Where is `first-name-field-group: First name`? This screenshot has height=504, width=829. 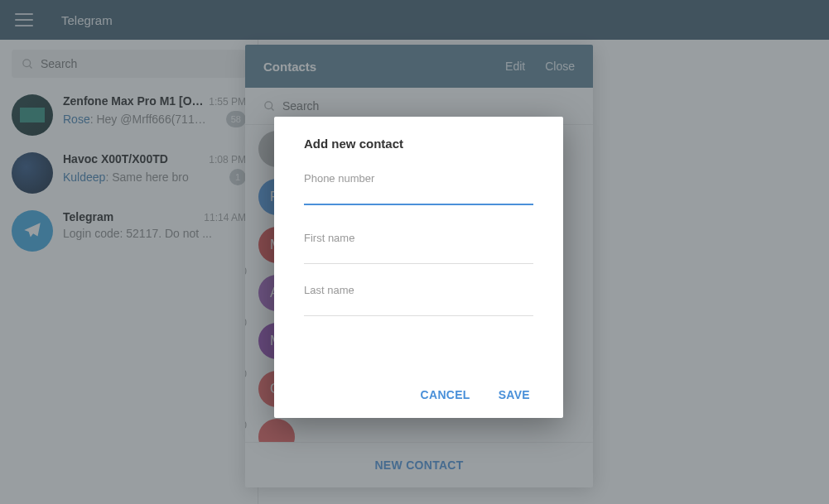 first-name-field-group: First name is located at coordinates (419, 252).